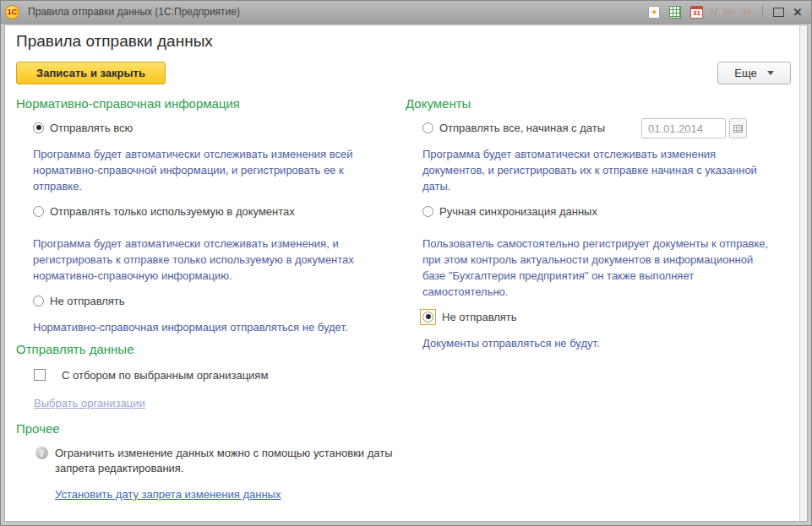  What do you see at coordinates (172, 211) in the screenshot?
I see `radio-label: Отправлять только используемую в докумен…` at bounding box center [172, 211].